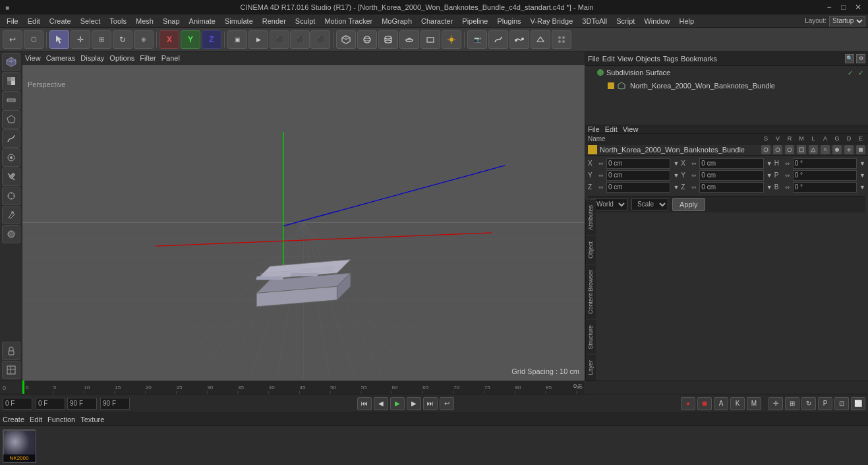  What do you see at coordinates (258, 40) in the screenshot?
I see `render-view-btn: ▶` at bounding box center [258, 40].